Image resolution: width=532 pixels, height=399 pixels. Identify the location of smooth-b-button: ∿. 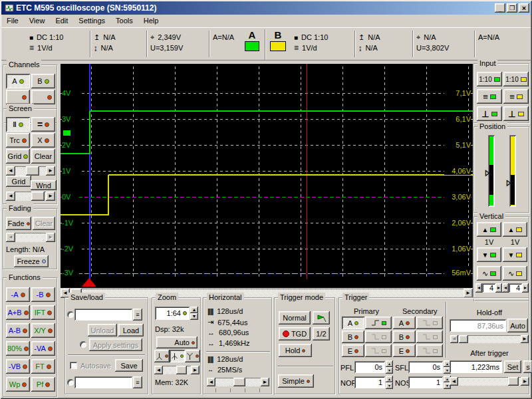
(515, 273).